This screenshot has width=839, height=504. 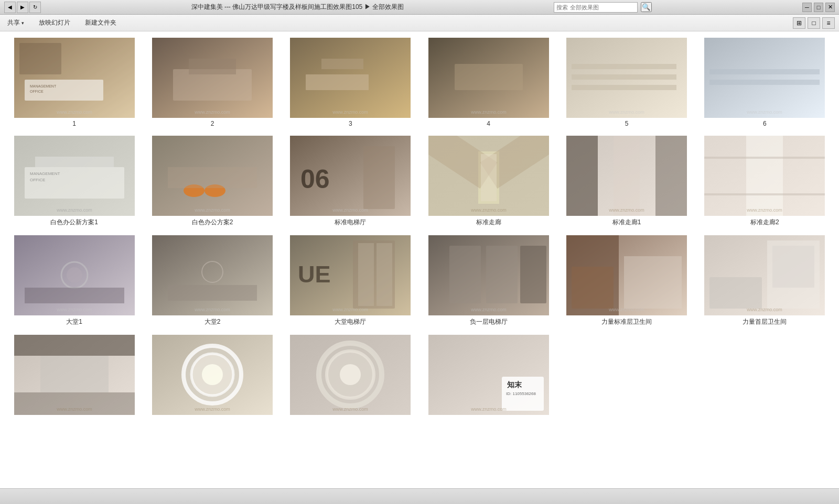 I want to click on grid-item: www.znzmo.com 标准走廊, so click(x=489, y=181).